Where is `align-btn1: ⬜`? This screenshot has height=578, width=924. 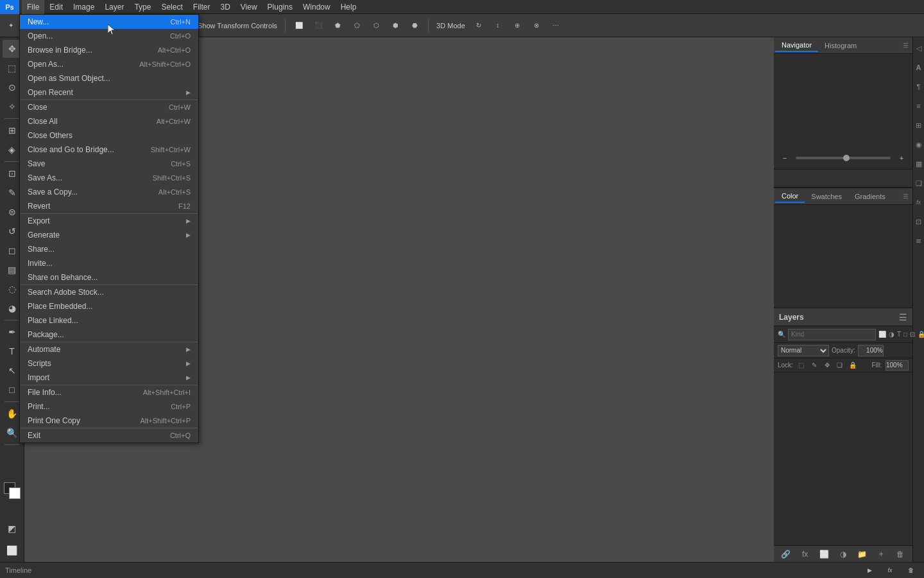 align-btn1: ⬜ is located at coordinates (299, 26).